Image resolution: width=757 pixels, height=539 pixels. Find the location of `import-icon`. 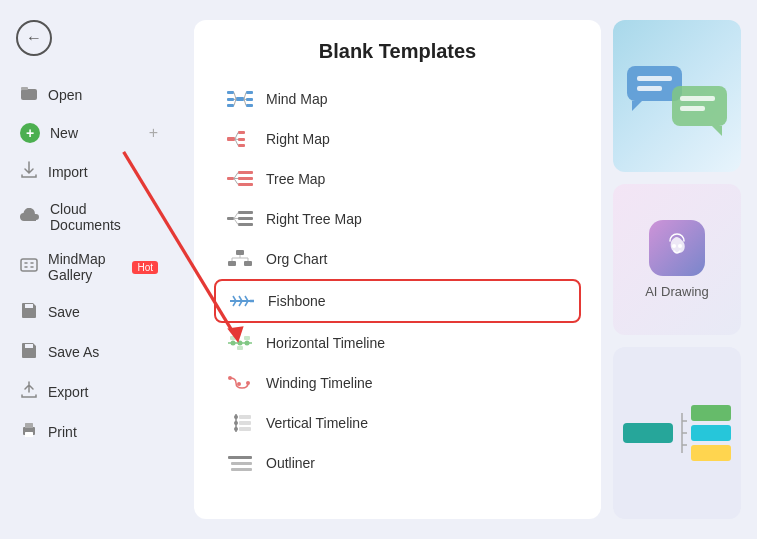

import-icon is located at coordinates (29, 172).